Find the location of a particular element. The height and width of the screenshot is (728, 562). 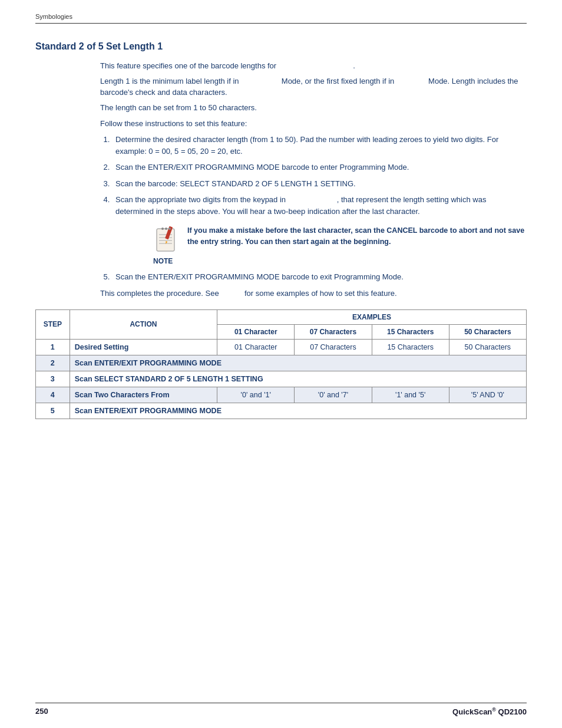

action-cell: Desired Setting is located at coordinates (143, 347).